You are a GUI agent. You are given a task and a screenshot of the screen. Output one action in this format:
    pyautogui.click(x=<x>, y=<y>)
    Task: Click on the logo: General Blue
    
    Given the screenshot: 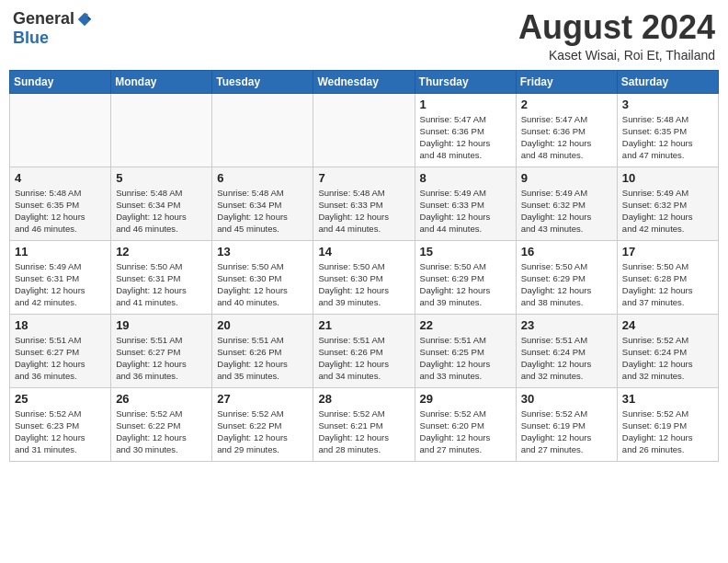 What is the action you would take?
    pyautogui.click(x=53, y=29)
    